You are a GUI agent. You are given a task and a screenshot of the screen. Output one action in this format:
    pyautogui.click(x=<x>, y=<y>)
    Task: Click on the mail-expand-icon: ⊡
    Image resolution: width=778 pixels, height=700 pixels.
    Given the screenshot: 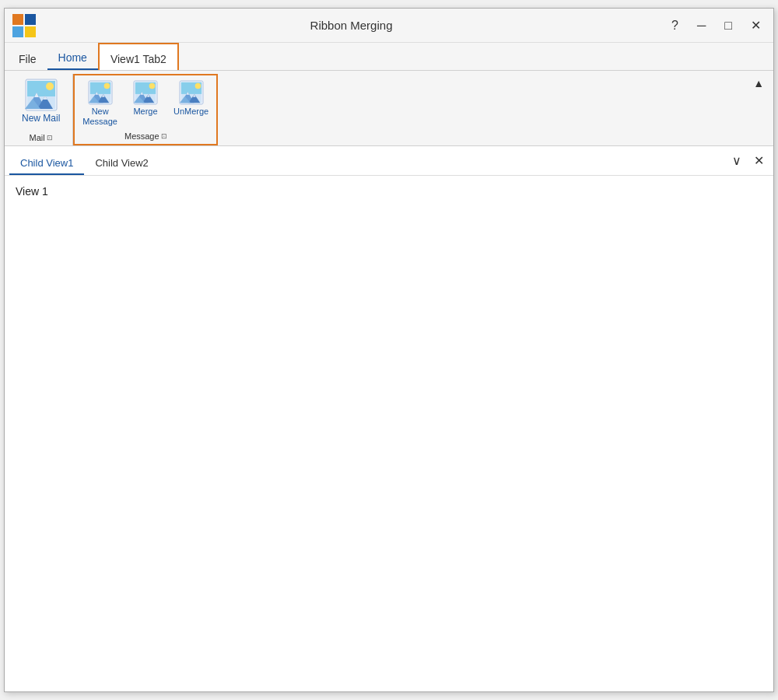 What is the action you would take?
    pyautogui.click(x=50, y=138)
    